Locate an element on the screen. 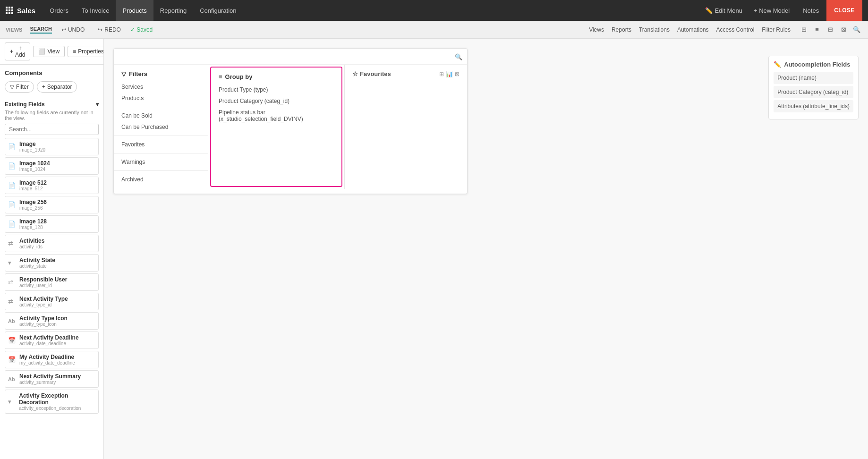 The width and height of the screenshot is (868, 459). view-icon-sidebar: ⬜ is located at coordinates (42, 51).